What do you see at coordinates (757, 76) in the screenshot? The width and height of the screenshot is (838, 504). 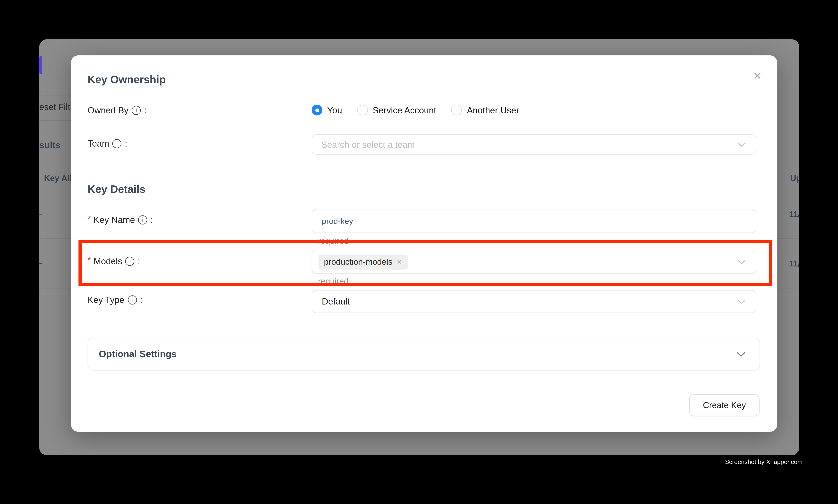 I see `close-icon: ✕` at bounding box center [757, 76].